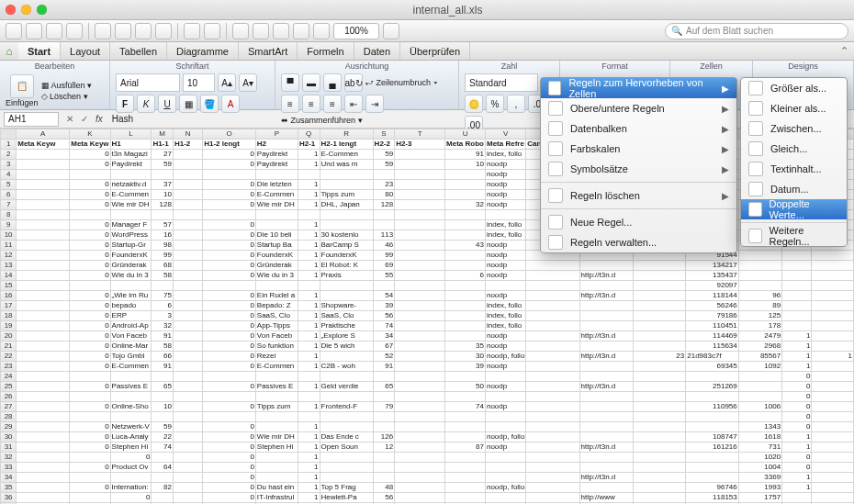  I want to click on cell: t3n Magazi, so click(130, 154).